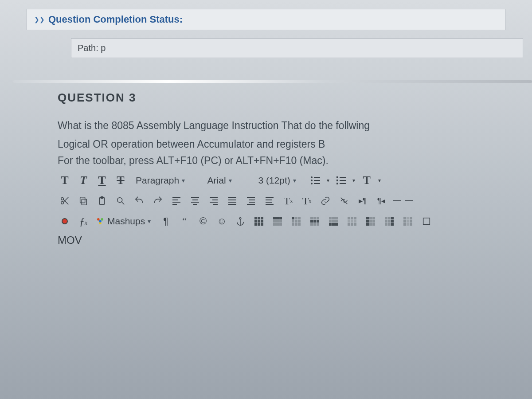 The width and height of the screenshot is (532, 399). I want to click on align-justify-icon, so click(232, 201).